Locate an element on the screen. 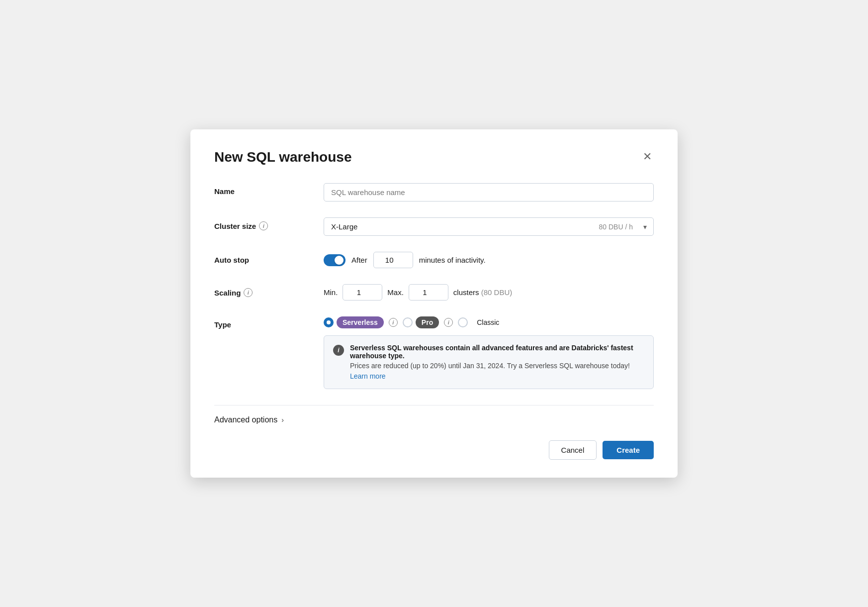 Image resolution: width=868 pixels, height=607 pixels. name-row: Name is located at coordinates (434, 192).